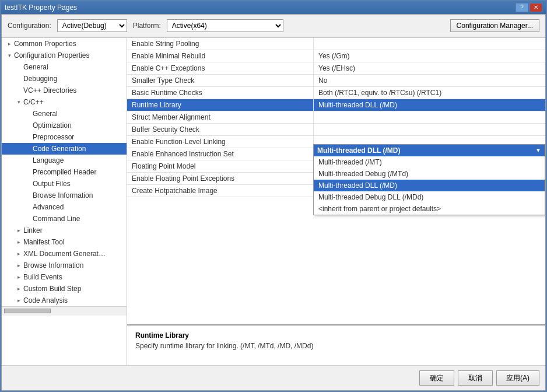 The width and height of the screenshot is (547, 392). What do you see at coordinates (64, 67) in the screenshot?
I see `tree-item-general: General` at bounding box center [64, 67].